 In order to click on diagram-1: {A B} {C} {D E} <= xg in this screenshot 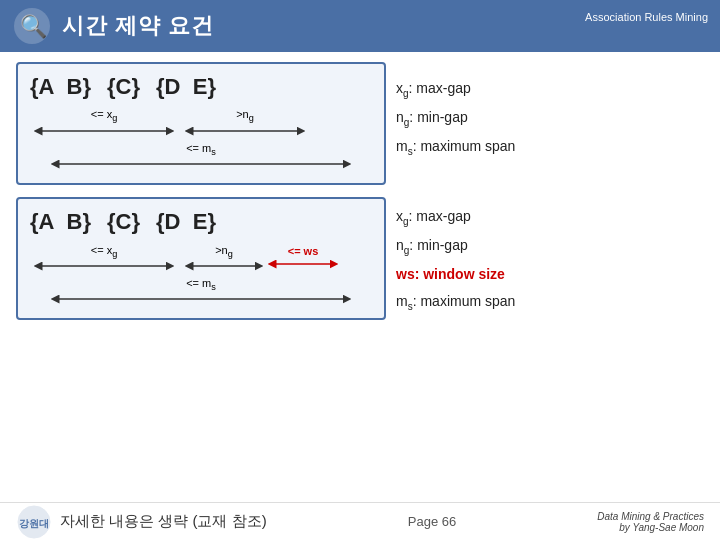, I will do `click(201, 124)`.